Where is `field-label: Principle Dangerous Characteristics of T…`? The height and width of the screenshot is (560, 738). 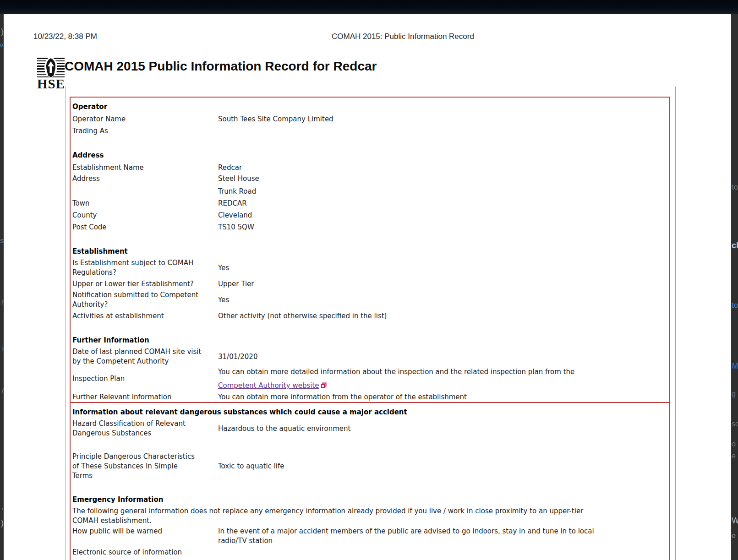 field-label: Principle Dangerous Characteristics of T… is located at coordinates (144, 466).